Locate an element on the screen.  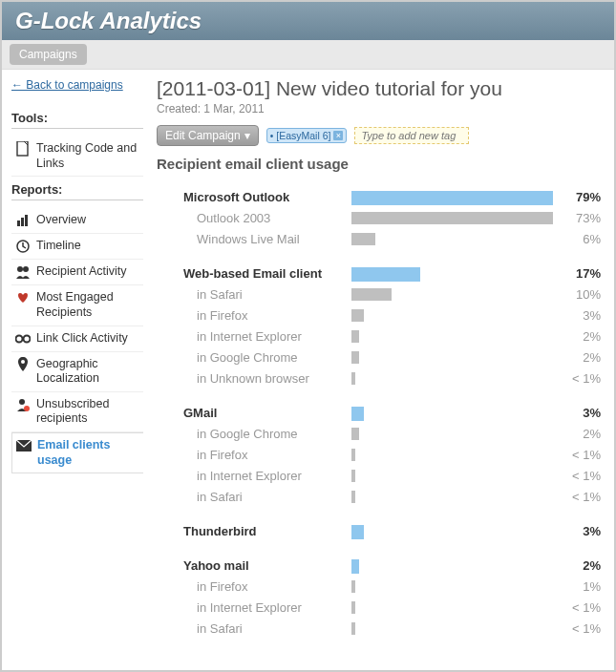
client-name: GMail is located at coordinates (267, 412).